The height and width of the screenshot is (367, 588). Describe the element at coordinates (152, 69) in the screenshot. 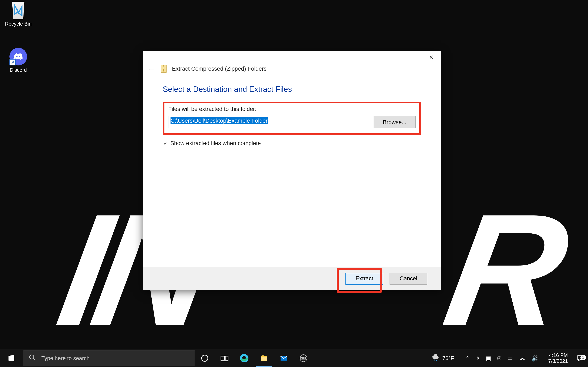

I see `back-arrow-icon: ←` at that location.